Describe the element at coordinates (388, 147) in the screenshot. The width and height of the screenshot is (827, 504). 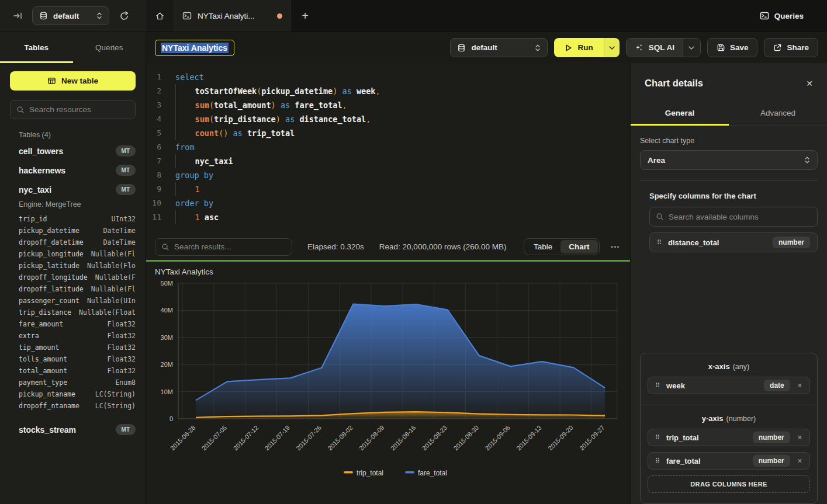
I see `code-line: 6from` at that location.